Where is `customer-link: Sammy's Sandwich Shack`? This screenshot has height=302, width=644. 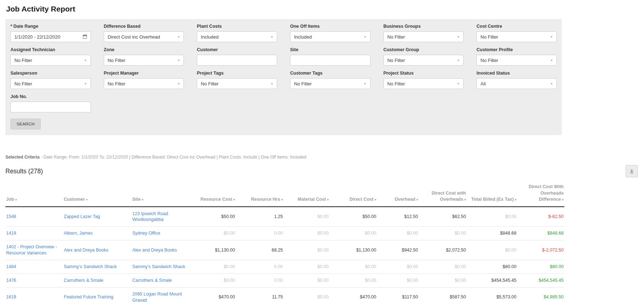 customer-link: Sammy's Sandwich Shack is located at coordinates (90, 267).